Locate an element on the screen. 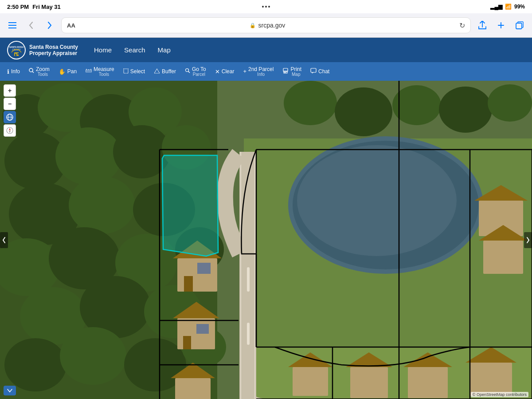  tabs-button is located at coordinates (520, 25).